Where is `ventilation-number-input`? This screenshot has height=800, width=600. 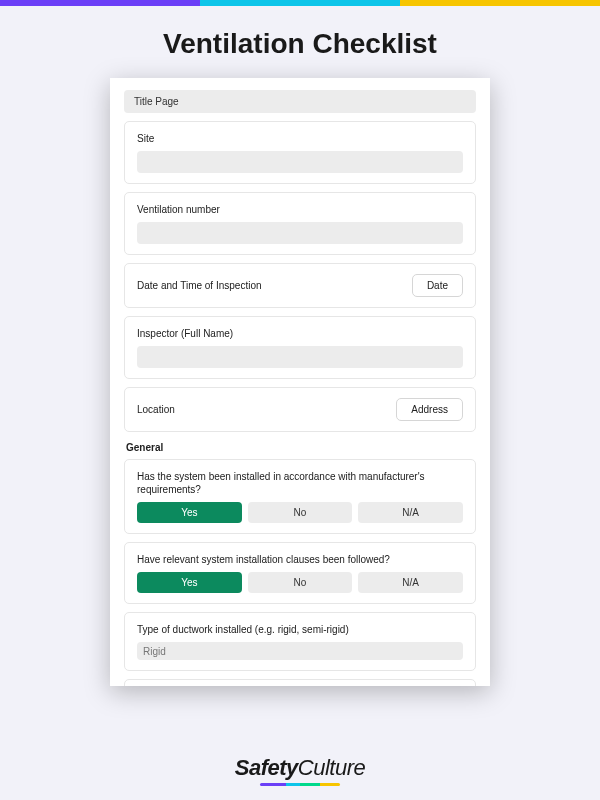 ventilation-number-input is located at coordinates (300, 233).